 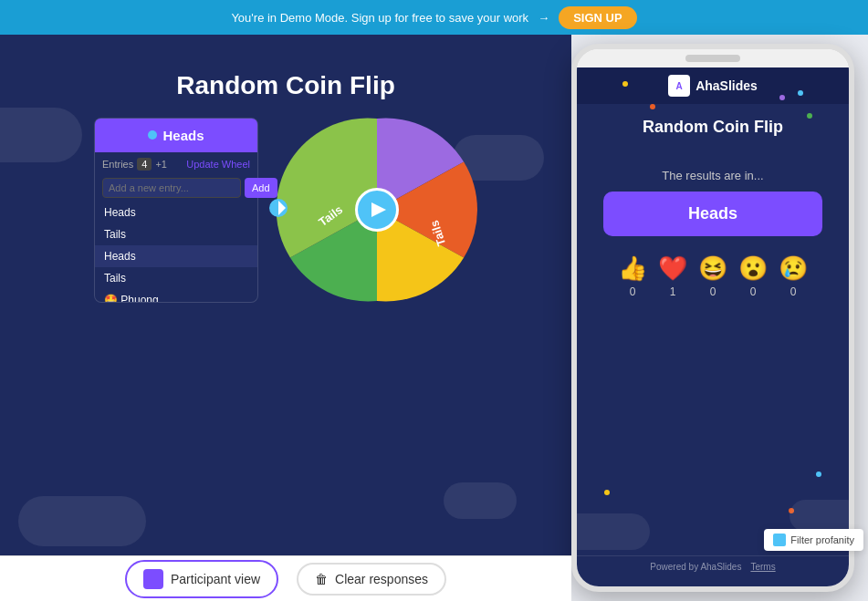 What do you see at coordinates (278, 210) in the screenshot?
I see `wheel-pointer` at bounding box center [278, 210].